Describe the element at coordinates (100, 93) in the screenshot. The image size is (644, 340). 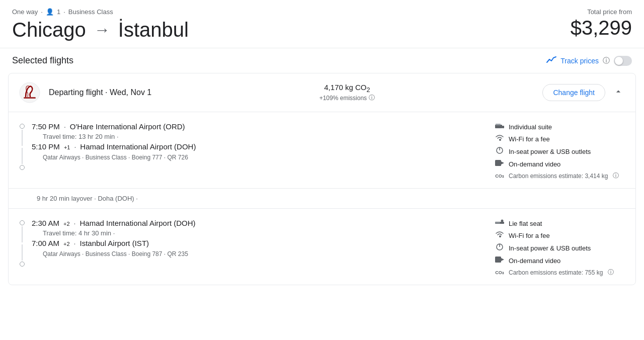
I see `departing-label: Departing flight · Wed, Nov 1` at that location.